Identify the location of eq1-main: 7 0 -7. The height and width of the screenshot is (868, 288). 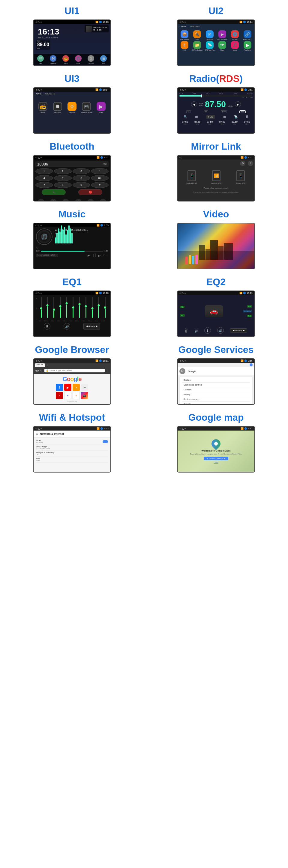
(72, 315).